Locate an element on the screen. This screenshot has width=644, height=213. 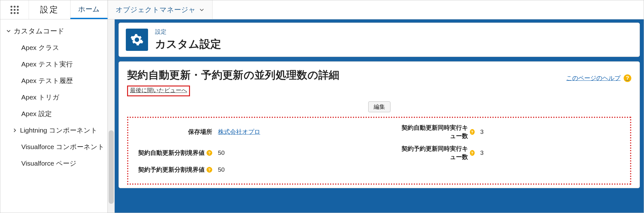
back-link-highlight: 最後に開いたビューへ is located at coordinates (159, 91).